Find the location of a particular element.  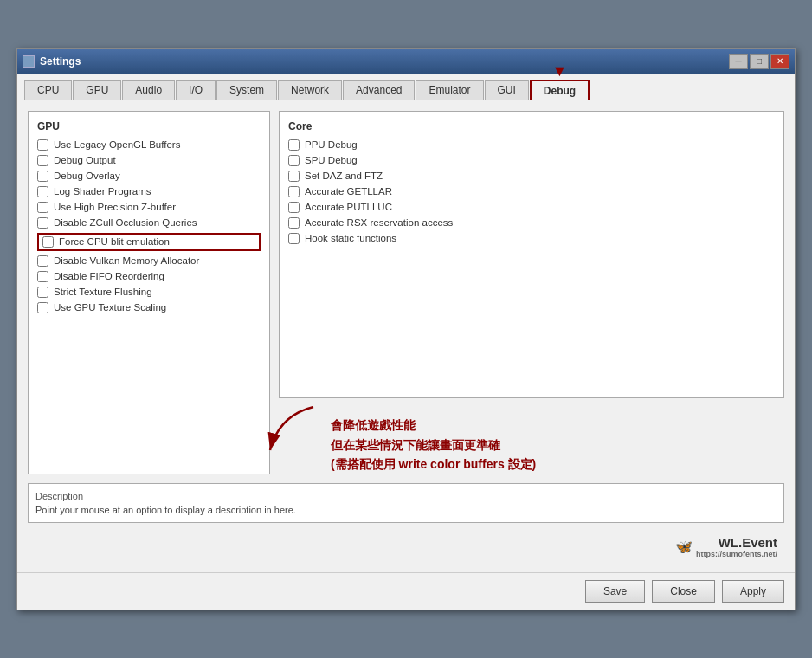

title-bar-left: Settings is located at coordinates (52, 61).